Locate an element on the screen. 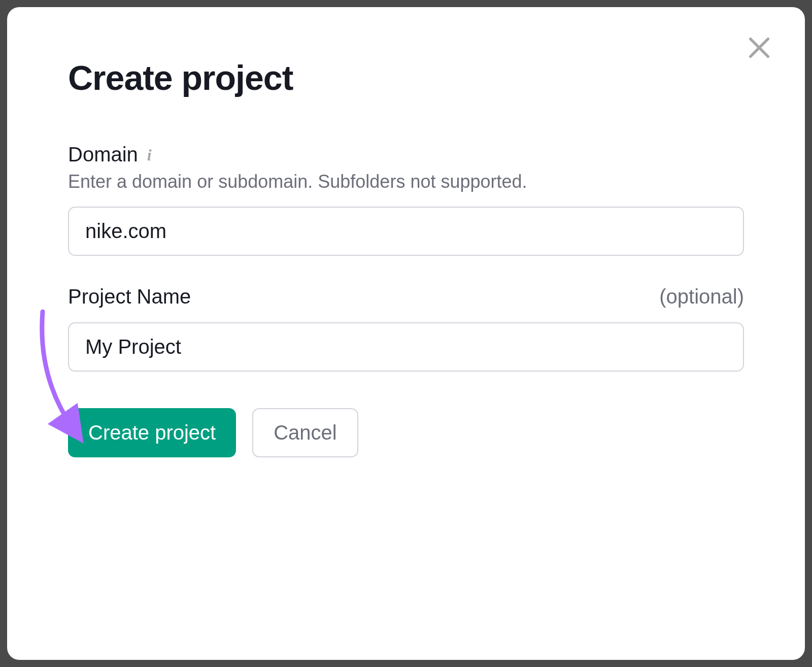 This screenshot has height=667, width=812. cancel-button: Cancel is located at coordinates (306, 432).